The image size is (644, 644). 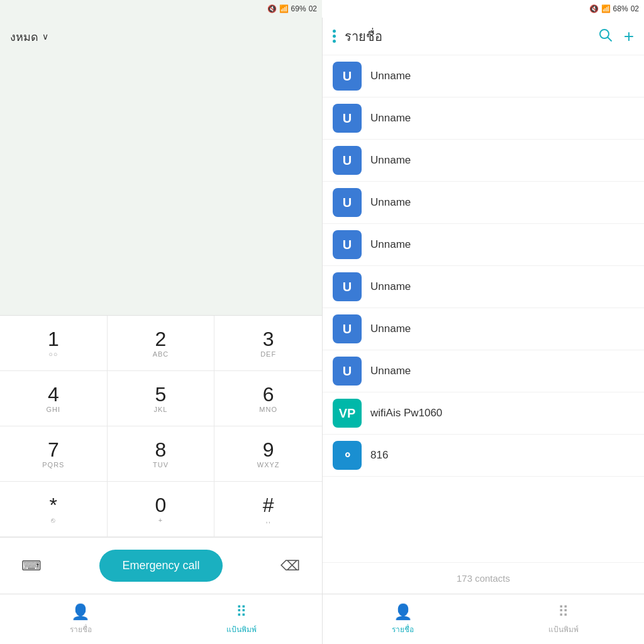 What do you see at coordinates (268, 454) in the screenshot?
I see `dialpad-key-9: 9 WXYZ` at bounding box center [268, 454].